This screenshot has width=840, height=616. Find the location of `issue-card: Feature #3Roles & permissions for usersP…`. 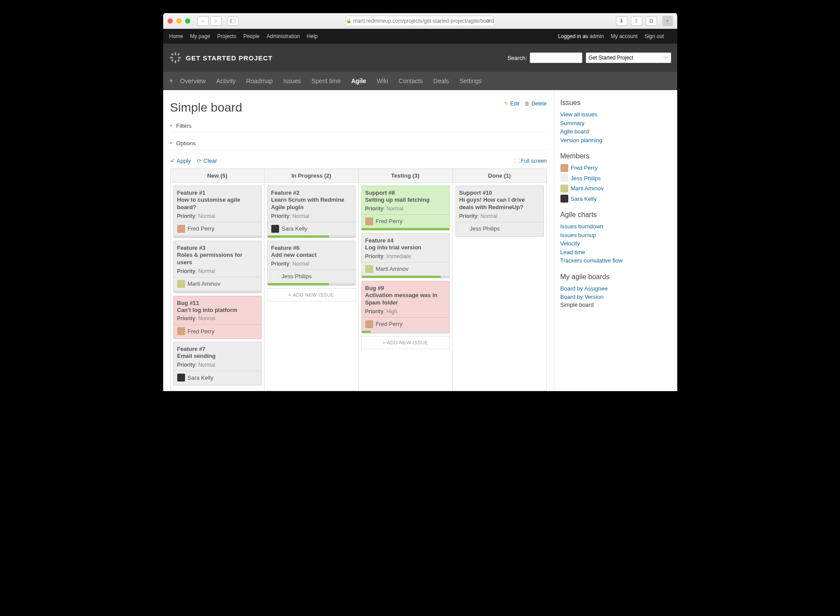

issue-card: Feature #3Roles & permissions for usersP… is located at coordinates (217, 267).